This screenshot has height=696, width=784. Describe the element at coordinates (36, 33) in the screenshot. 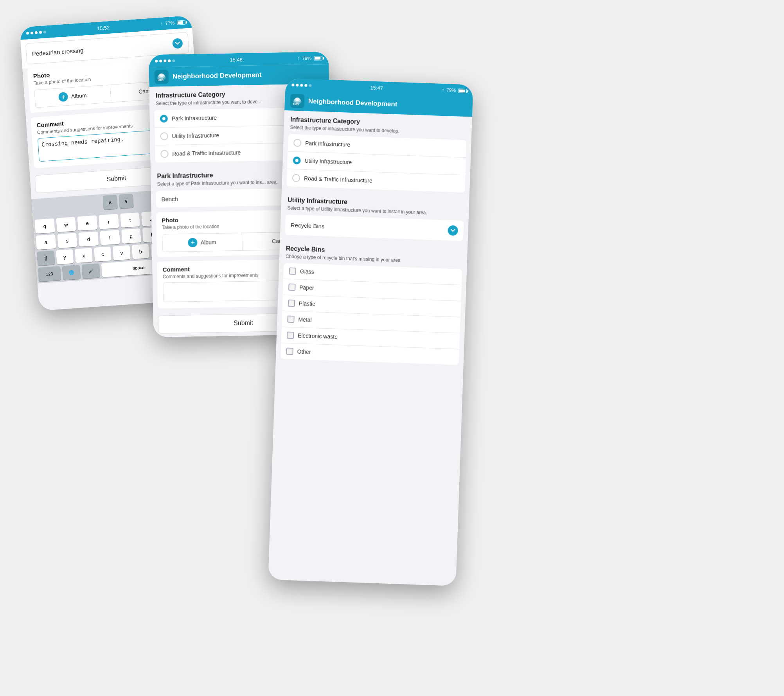

I see `signal-dots` at that location.